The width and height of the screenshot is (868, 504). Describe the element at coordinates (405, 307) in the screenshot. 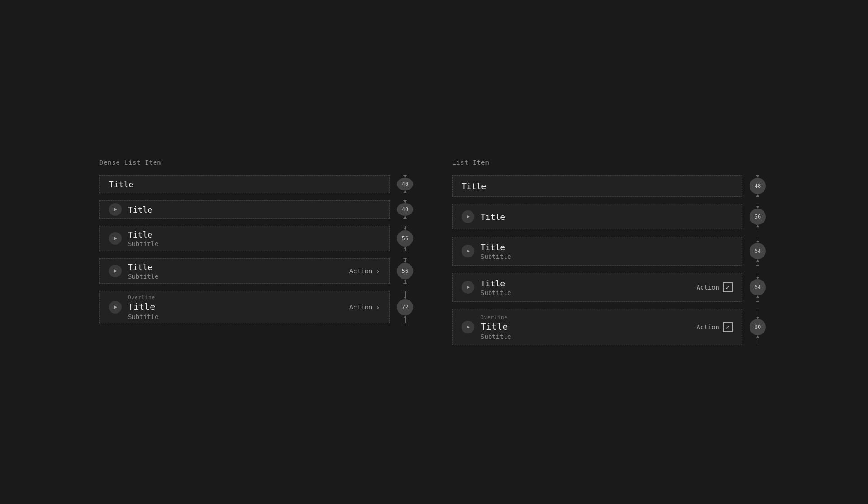

I see `size-indicator: 72` at that location.